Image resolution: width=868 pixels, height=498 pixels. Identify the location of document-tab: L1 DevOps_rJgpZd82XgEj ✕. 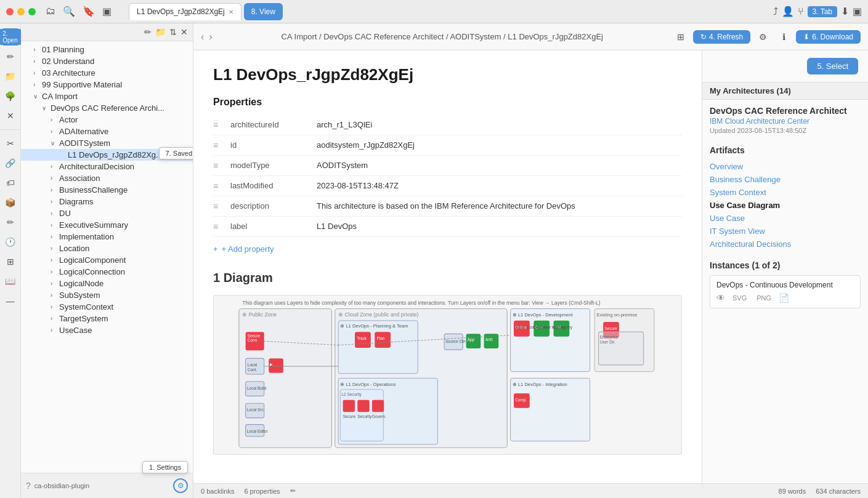
(185, 12).